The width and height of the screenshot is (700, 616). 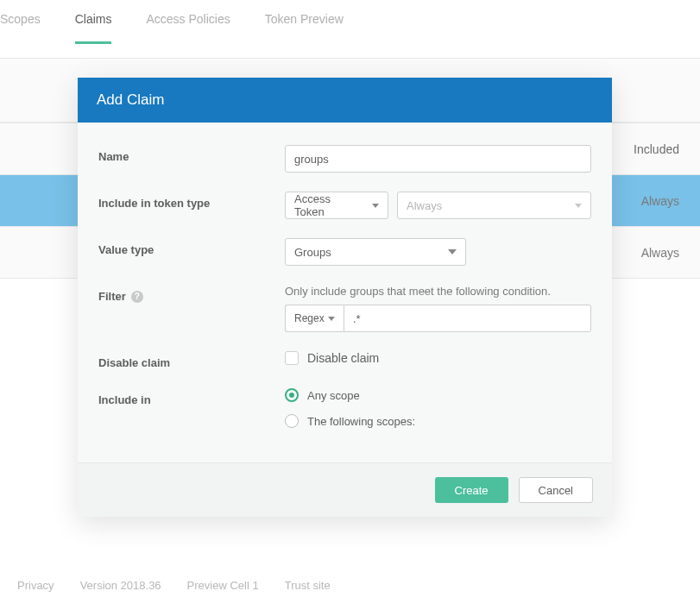 I want to click on footer-privacy: Privacy, so click(x=36, y=585).